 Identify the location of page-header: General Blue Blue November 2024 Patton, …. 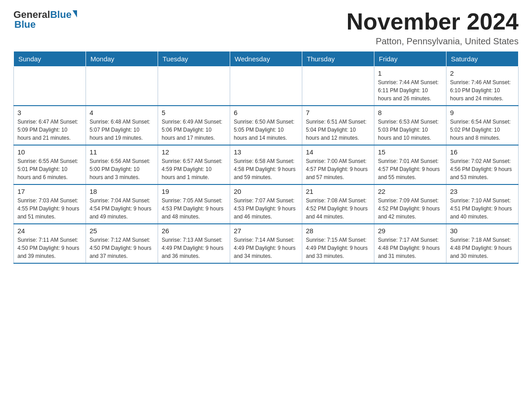
(266, 28).